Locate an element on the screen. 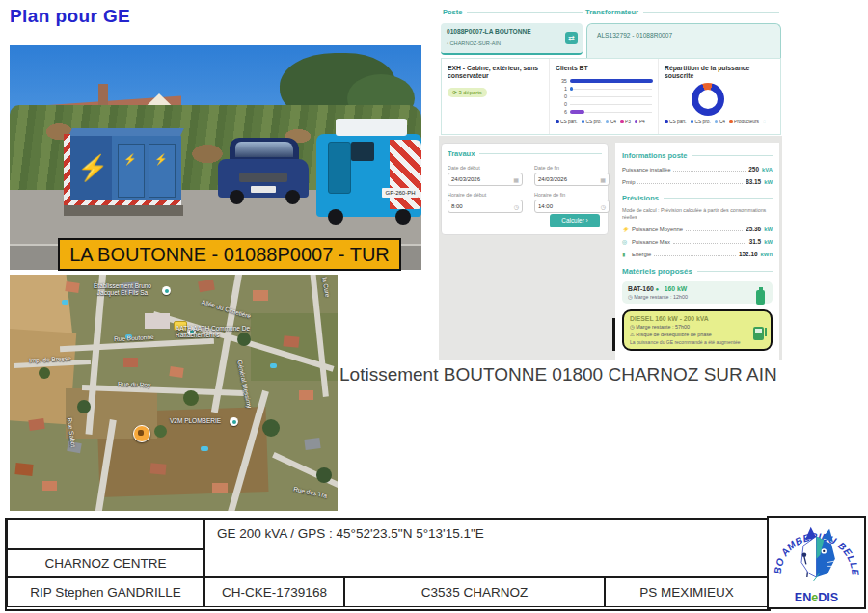 The image size is (868, 613). info-panel: Informations poste Puissance installée 2… is located at coordinates (697, 251).